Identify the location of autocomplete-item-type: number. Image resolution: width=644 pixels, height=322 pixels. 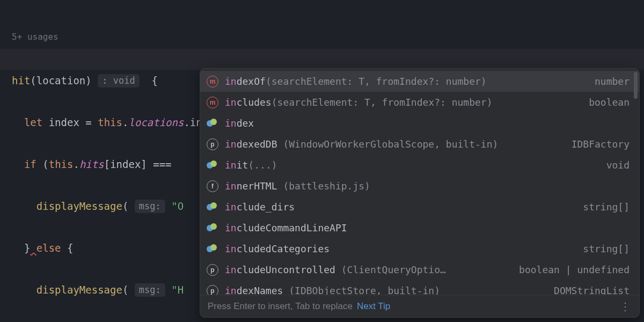
(612, 82).